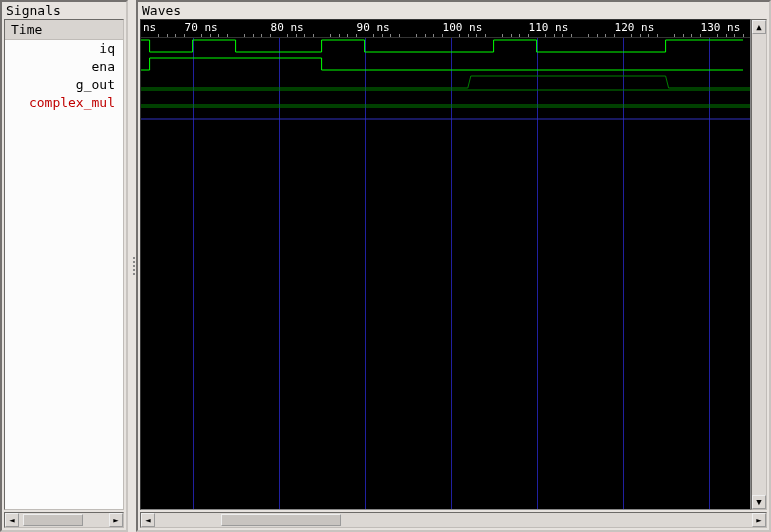 The width and height of the screenshot is (771, 532). I want to click on waves-title: Waves, so click(454, 10).